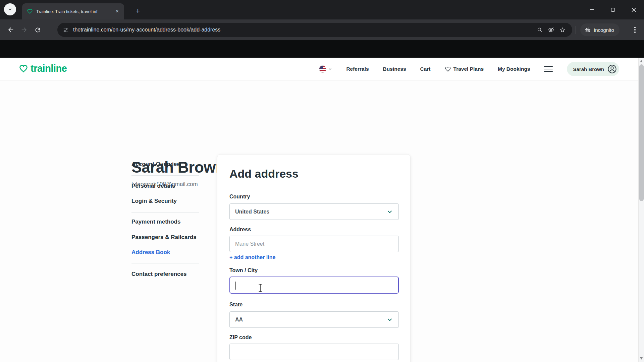 This screenshot has width=644, height=362. Describe the element at coordinates (166, 237) in the screenshot. I see `sidebar-item-passengers-railcards: Passengers & Railcards` at that location.